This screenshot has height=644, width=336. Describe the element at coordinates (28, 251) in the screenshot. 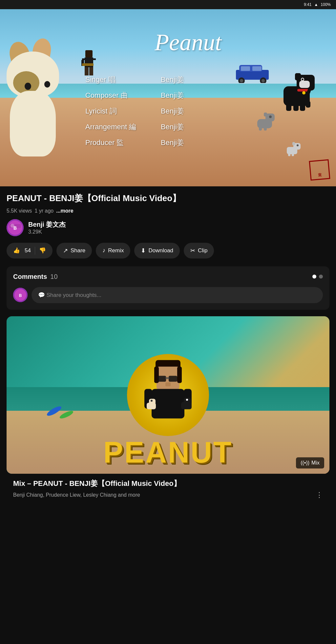

I see `like-count: 54` at that location.